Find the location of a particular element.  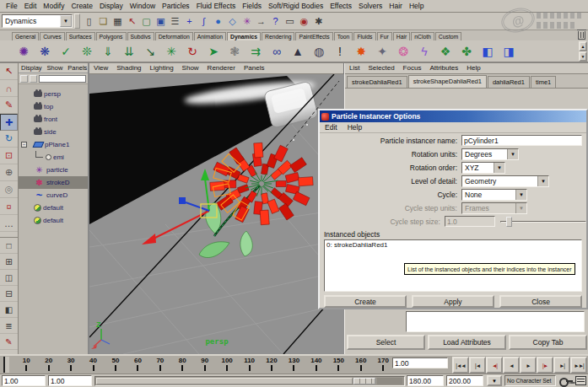

move-tool: ✚ is located at coordinates (8, 122).